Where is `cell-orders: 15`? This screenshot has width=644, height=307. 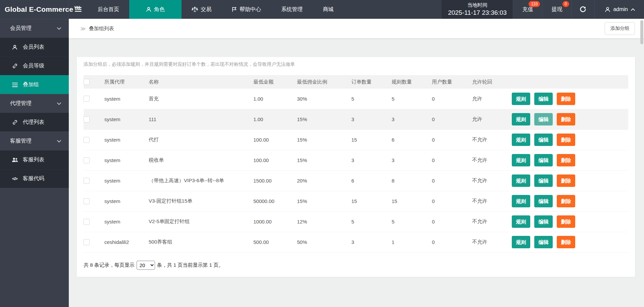
cell-orders: 15 is located at coordinates (371, 201).